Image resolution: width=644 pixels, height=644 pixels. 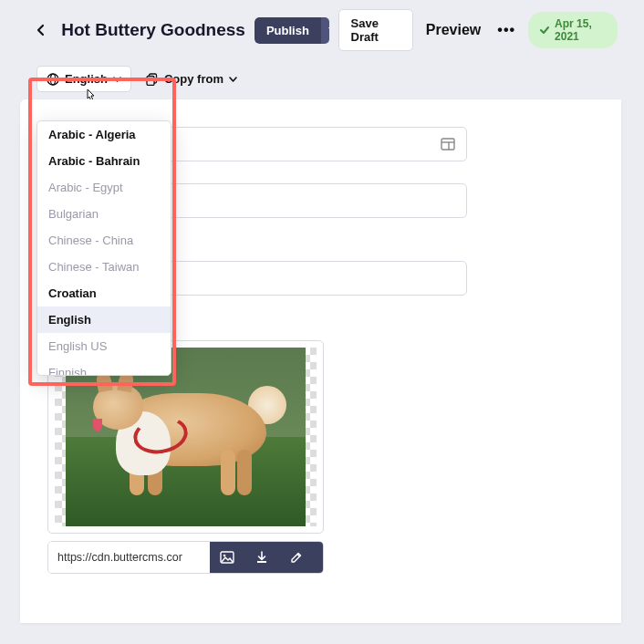 What do you see at coordinates (84, 78) in the screenshot?
I see `language-selector: English` at bounding box center [84, 78].